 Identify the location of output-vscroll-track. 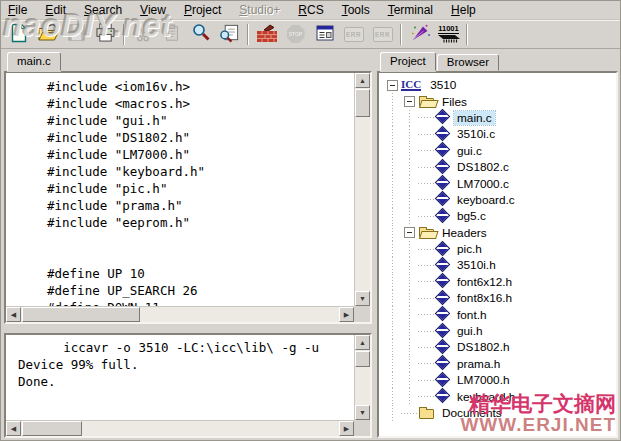
(362, 378).